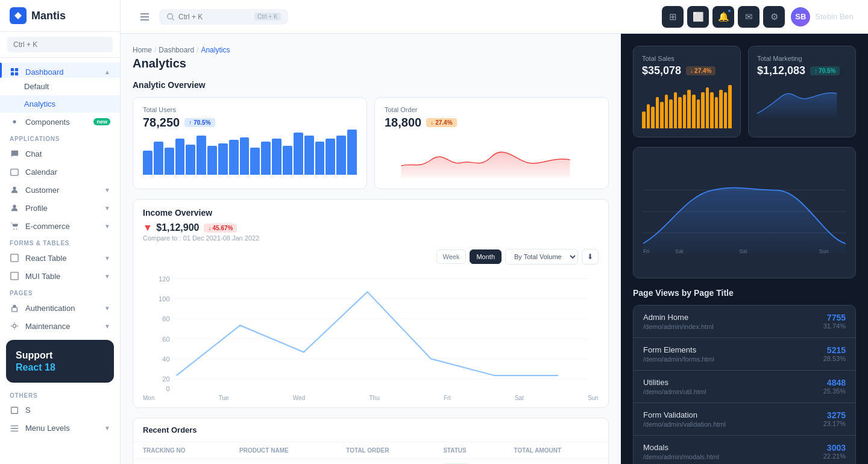  Describe the element at coordinates (744, 213) in the screenshot. I see `dark-income-chart: Fri Sat Sat Sun` at that location.